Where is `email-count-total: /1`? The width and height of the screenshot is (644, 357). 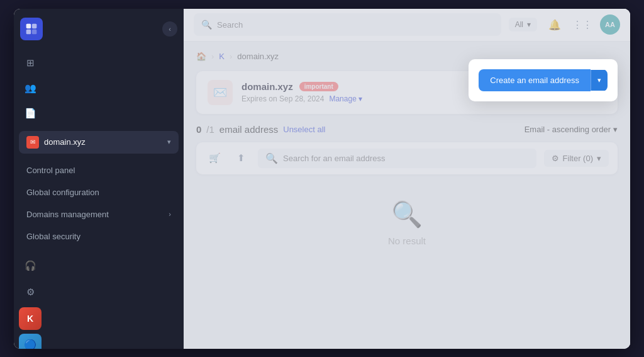
email-count-total: /1 is located at coordinates (210, 130).